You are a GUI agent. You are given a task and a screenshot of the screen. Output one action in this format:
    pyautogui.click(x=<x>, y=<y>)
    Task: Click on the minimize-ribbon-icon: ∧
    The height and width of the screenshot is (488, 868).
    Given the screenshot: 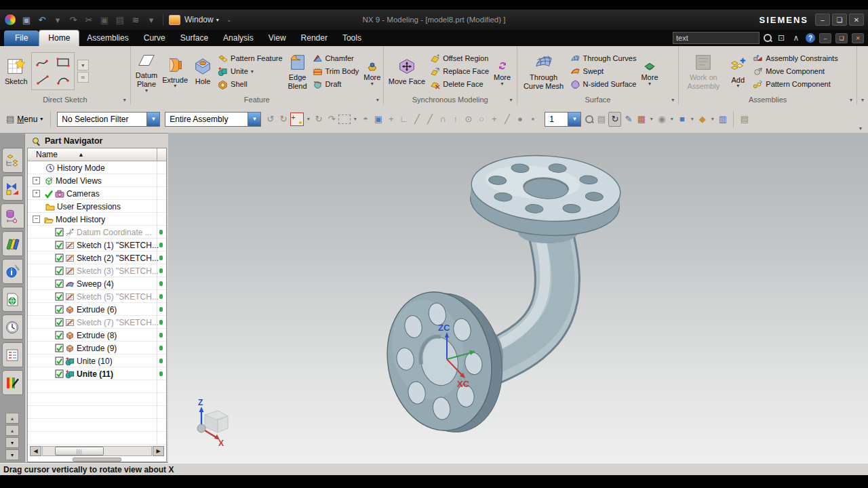 What is the action you would take?
    pyautogui.click(x=796, y=38)
    